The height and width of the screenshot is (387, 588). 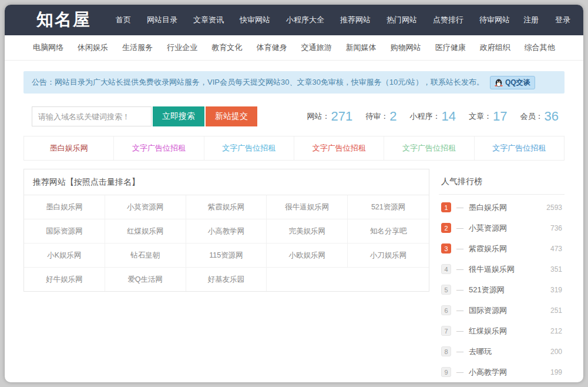 I want to click on category-link-2: 休闲娱乐, so click(x=93, y=48).